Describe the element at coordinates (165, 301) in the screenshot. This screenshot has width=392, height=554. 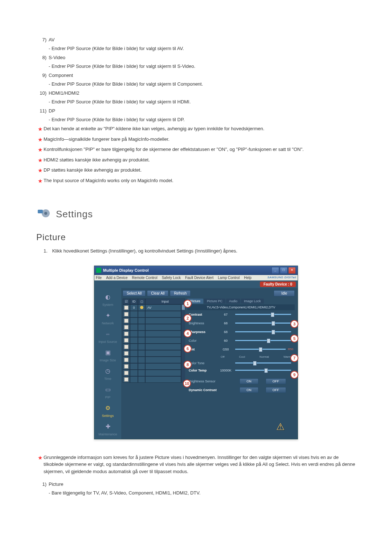
I see `col-header-input: Input` at that location.